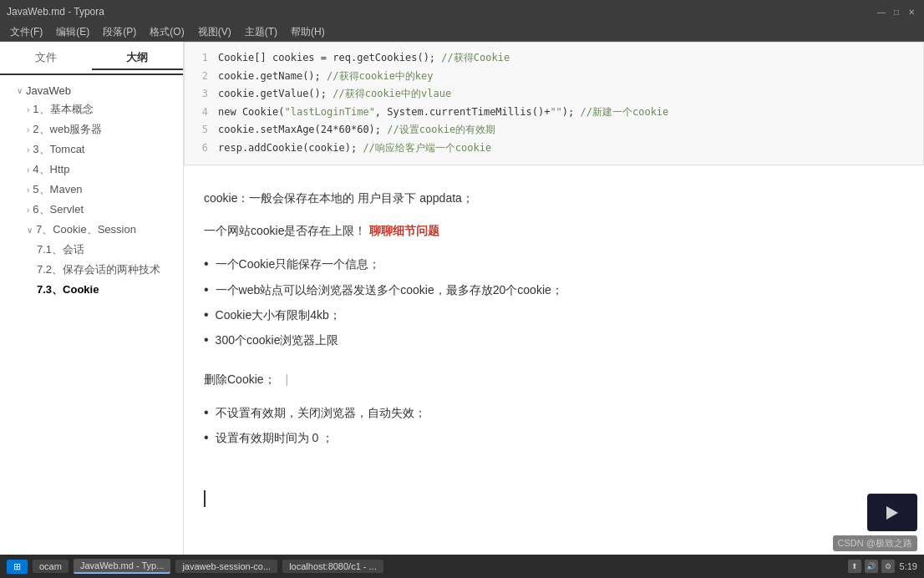 This screenshot has width=924, height=578. I want to click on delete-cookie-list: 不设置有效期，关闭浏览器，自动失效； 设置有效期时间为 0 ；, so click(554, 426).